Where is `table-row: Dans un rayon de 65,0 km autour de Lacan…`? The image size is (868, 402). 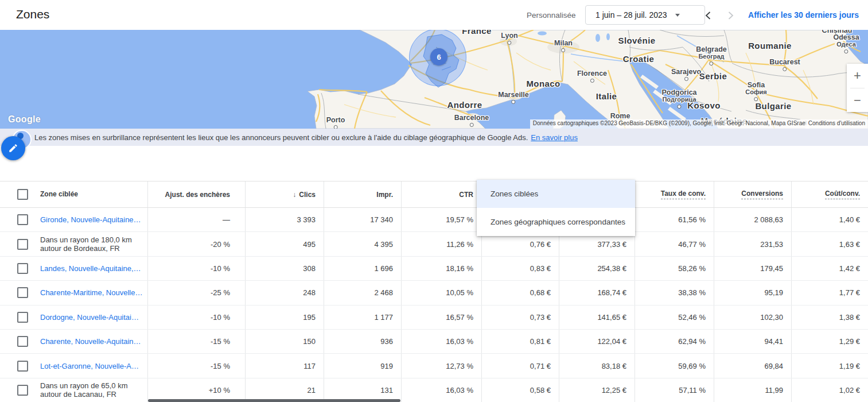
table-row: Dans un rayon de 65,0 km autour de Lacan… is located at coordinates (434, 391).